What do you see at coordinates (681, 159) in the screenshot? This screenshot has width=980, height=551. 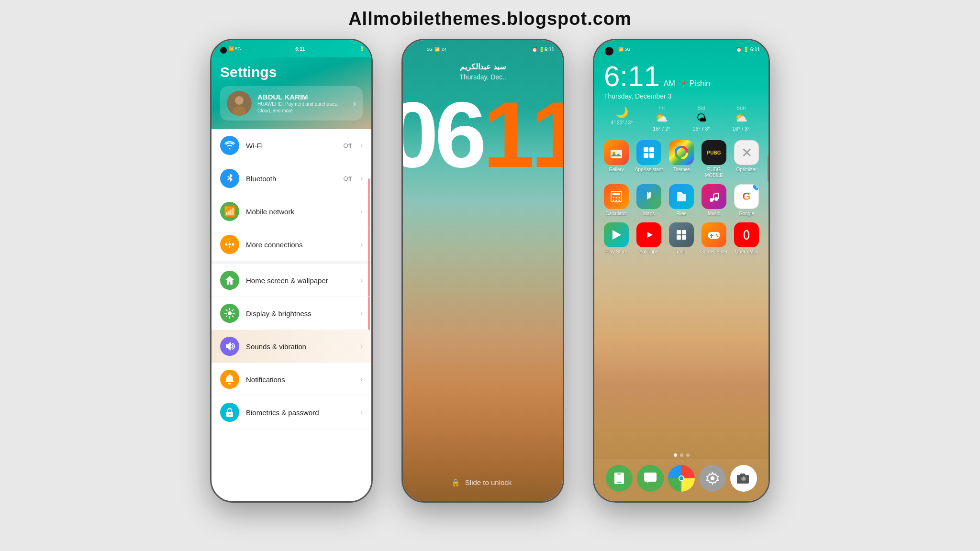 I see `app-themes: Themes` at bounding box center [681, 159].